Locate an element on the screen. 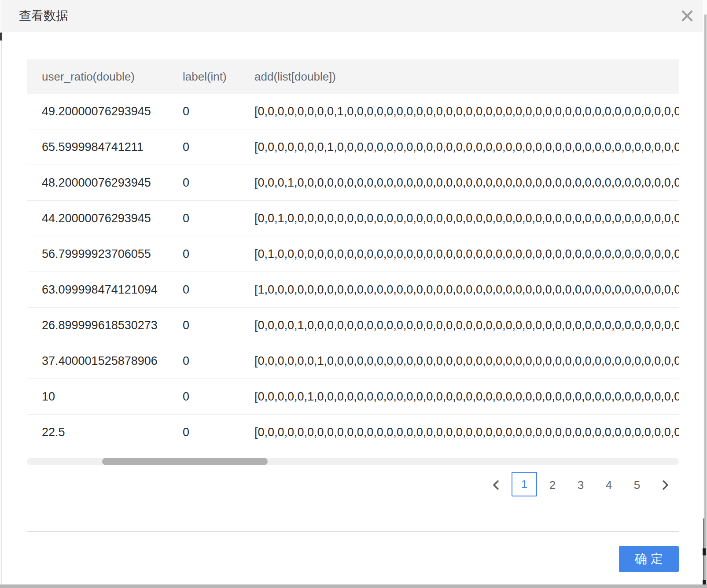 The width and height of the screenshot is (707, 588). pagination-prev-button is located at coordinates (496, 485).